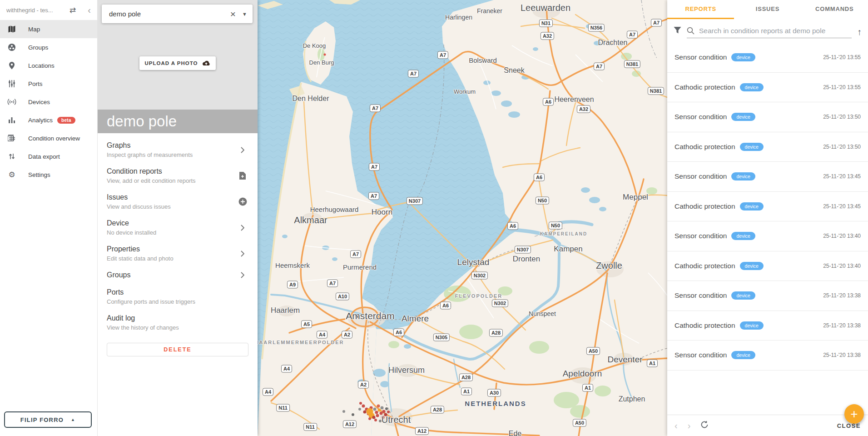 The image size is (868, 436). What do you see at coordinates (441, 337) in the screenshot?
I see `road-shield: N305` at bounding box center [441, 337].